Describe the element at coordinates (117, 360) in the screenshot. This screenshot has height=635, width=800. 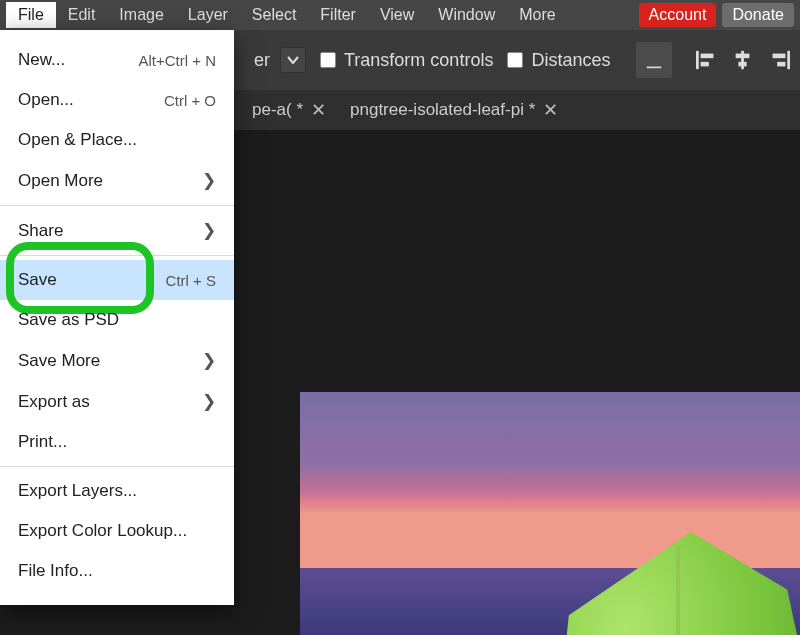
I see `file-save-more: Save More ❯` at that location.